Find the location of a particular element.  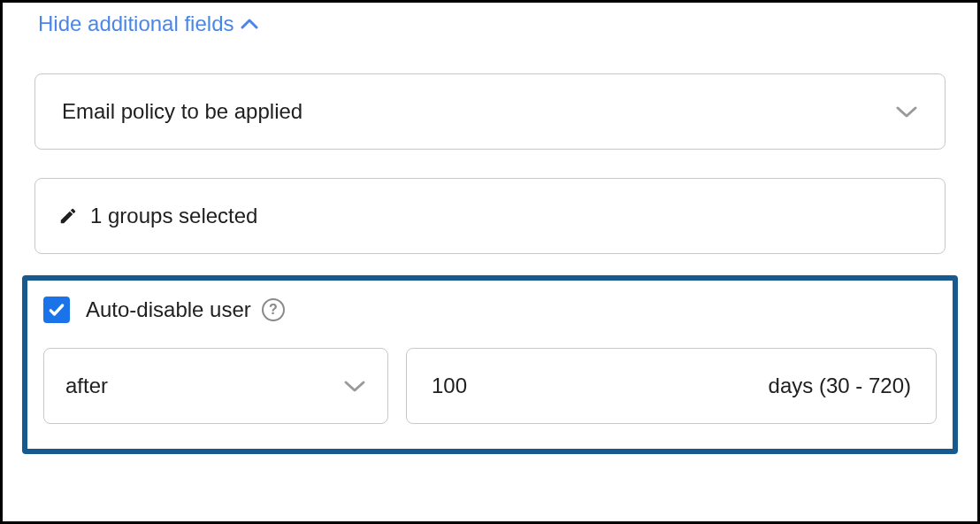

hide-additional-fields-toggle: Hide additional fields is located at coordinates (147, 25).